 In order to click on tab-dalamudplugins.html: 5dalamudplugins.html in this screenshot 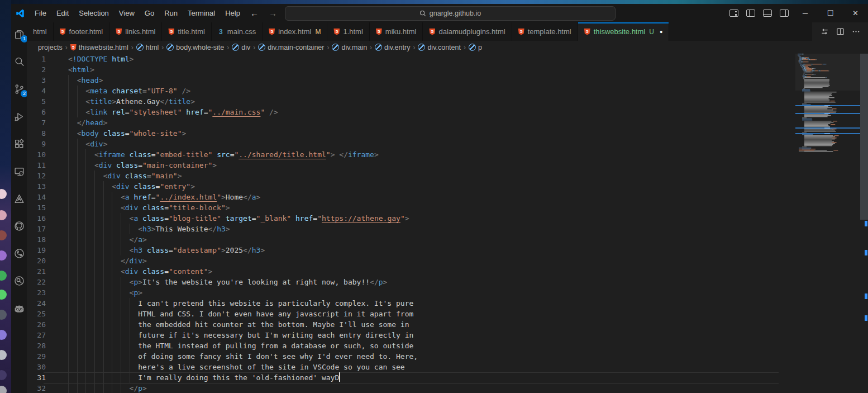, I will do `click(467, 31)`.